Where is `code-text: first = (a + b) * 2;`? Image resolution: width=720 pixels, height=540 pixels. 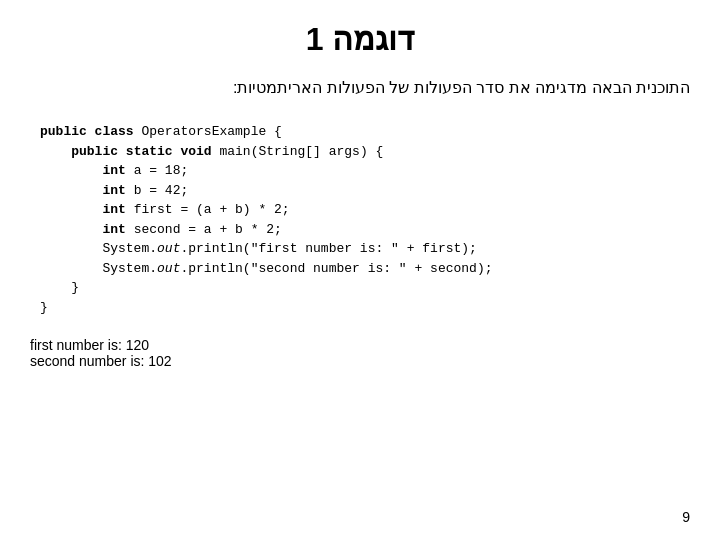 code-text: first = (a + b) * 2; is located at coordinates (208, 210).